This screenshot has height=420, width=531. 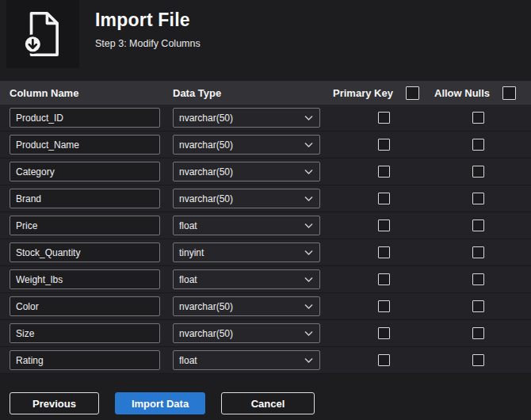 I want to click on allow-nulls-header-label: Allow Nulls, so click(x=462, y=94).